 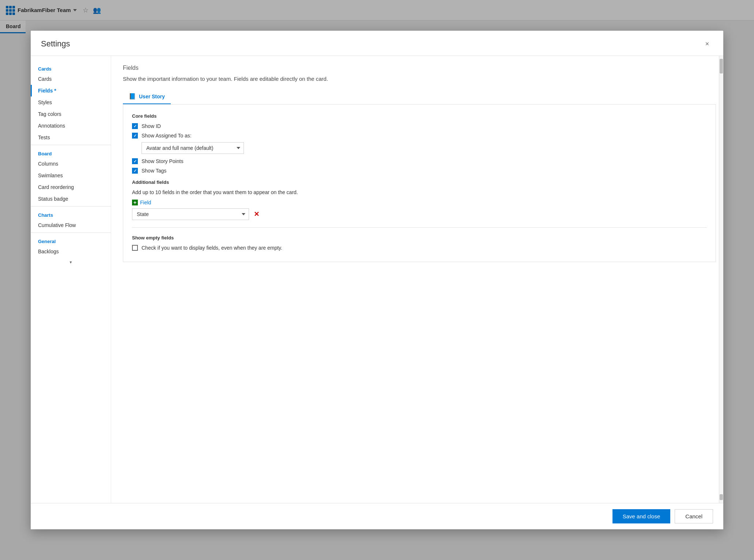 What do you see at coordinates (212, 248) in the screenshot?
I see `empty-fields-desc: Check if you want to display fields, eve…` at bounding box center [212, 248].